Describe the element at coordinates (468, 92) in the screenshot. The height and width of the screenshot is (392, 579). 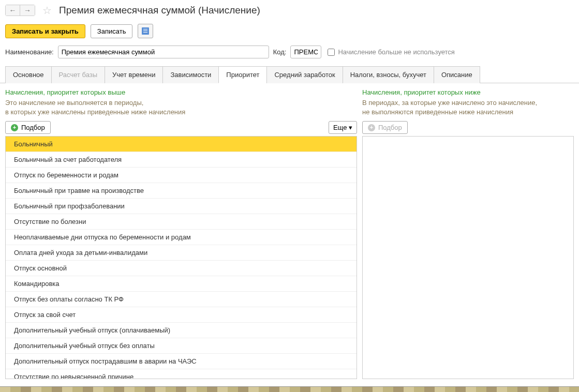
I see `lower-priority-title: Начисления, приоритет которых ниже` at that location.